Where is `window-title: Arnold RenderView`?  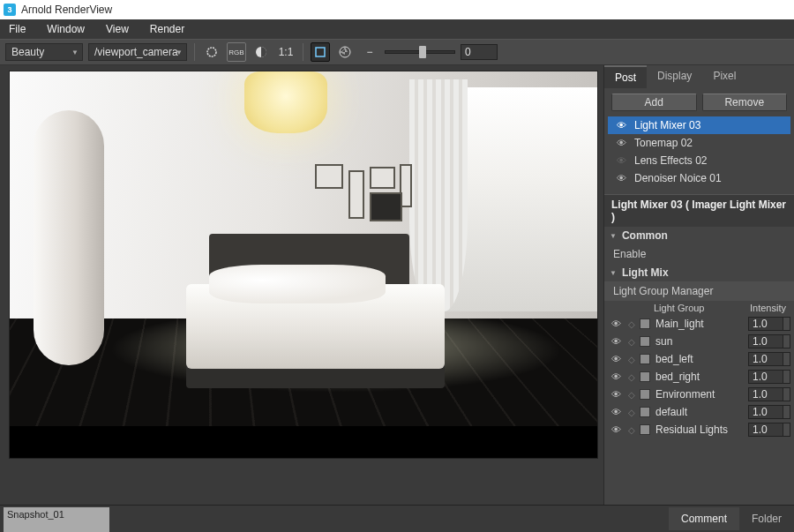 window-title: Arnold RenderView is located at coordinates (67, 10).